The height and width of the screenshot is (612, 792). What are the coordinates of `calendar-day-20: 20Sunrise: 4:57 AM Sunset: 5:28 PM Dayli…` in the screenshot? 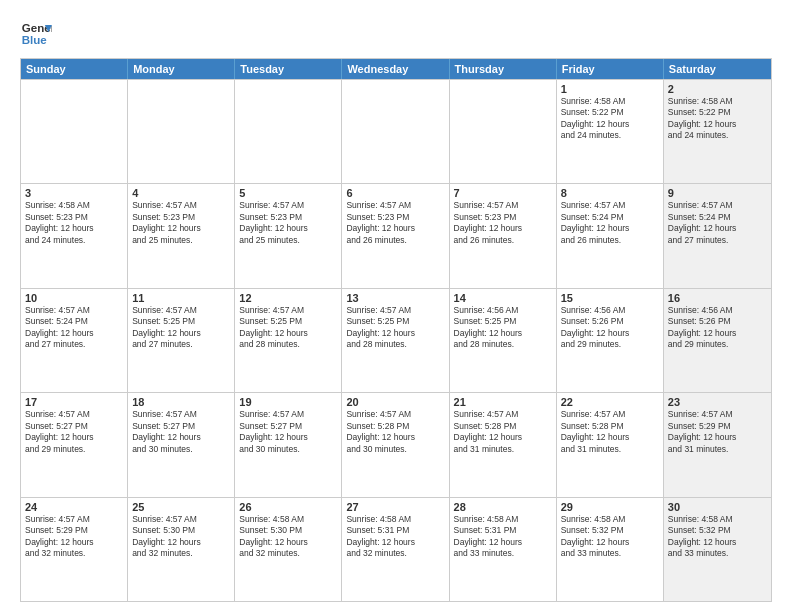 It's located at (396, 444).